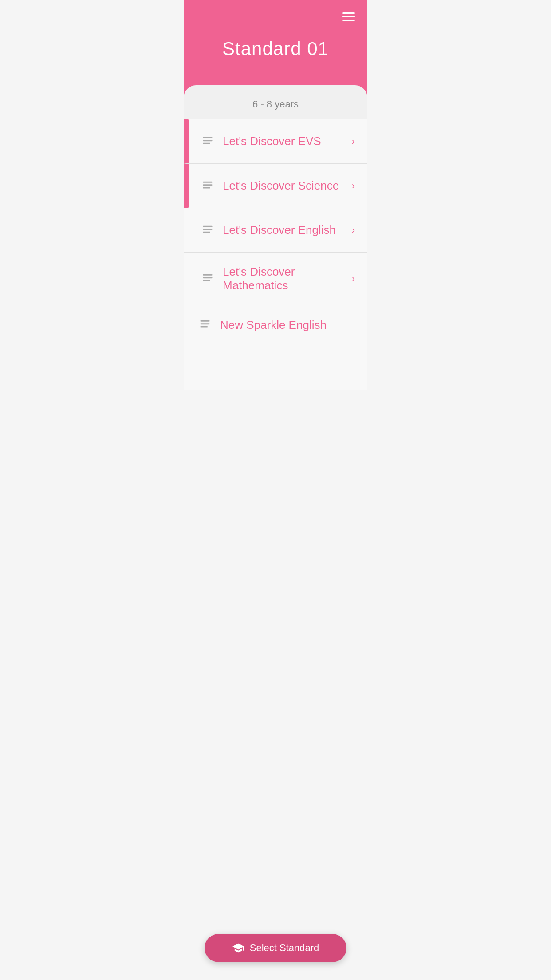  I want to click on subject-name-evs: Let's Discover EVS, so click(287, 141).